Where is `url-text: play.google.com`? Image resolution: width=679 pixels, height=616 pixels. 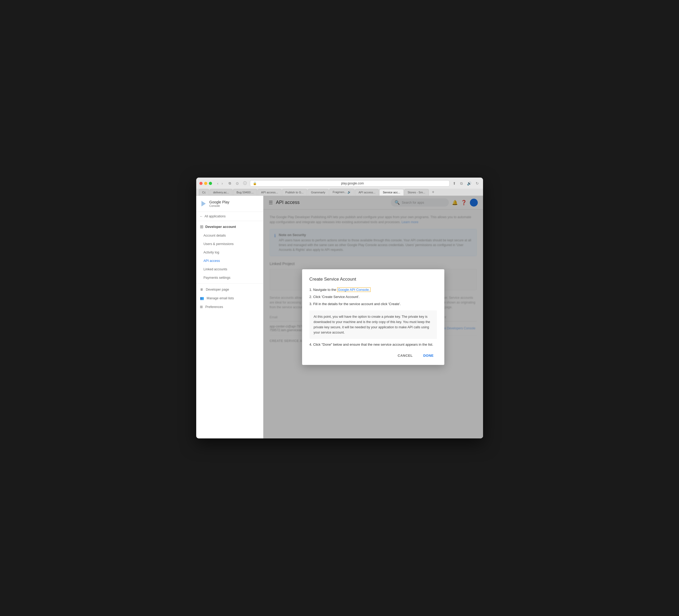
url-text: play.google.com is located at coordinates (352, 183).